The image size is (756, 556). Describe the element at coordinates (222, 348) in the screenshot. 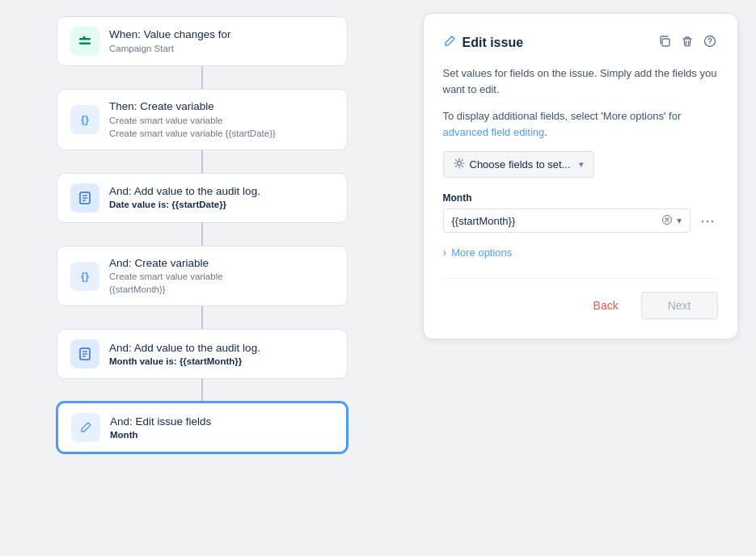

I see `audit-2-title: And: Add value to the audit log.` at that location.